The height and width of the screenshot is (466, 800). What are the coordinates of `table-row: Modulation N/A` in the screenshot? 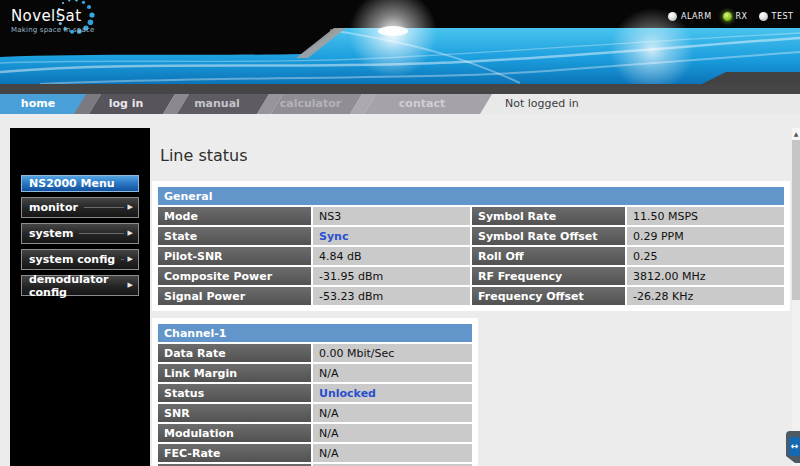 It's located at (315, 433).